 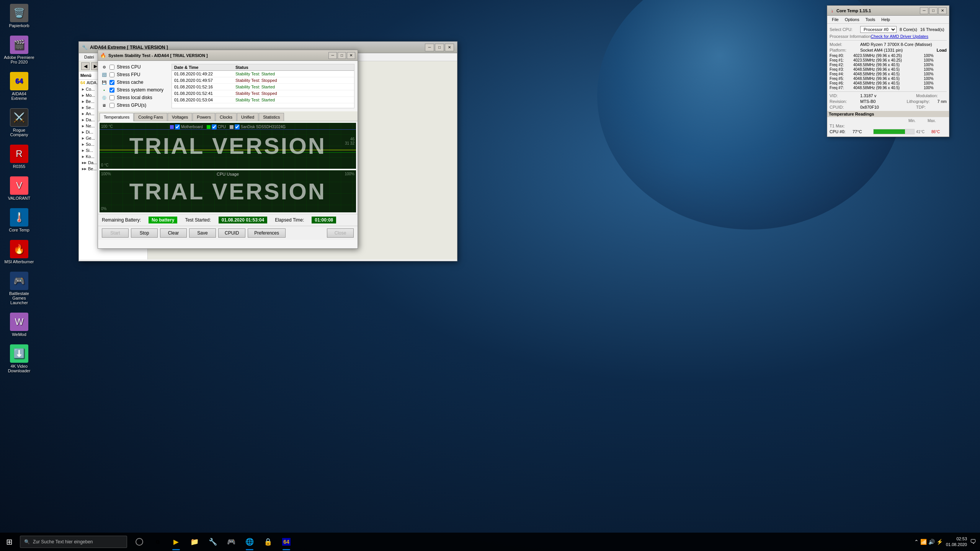 I want to click on cpuid-button: CPUID, so click(x=232, y=233).